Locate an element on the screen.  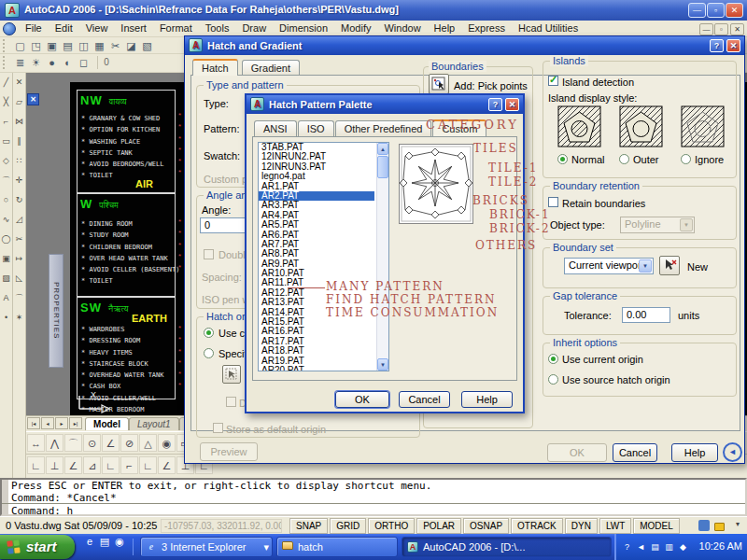
dialog-title-bar: A Hatch and Gradient ? ✕ is located at coordinates (465, 46).